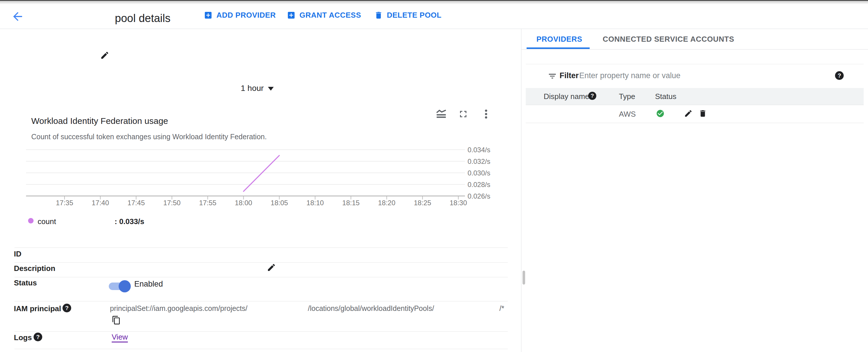 The width and height of the screenshot is (868, 352). Describe the element at coordinates (23, 338) in the screenshot. I see `logs-label: Logs` at that location.